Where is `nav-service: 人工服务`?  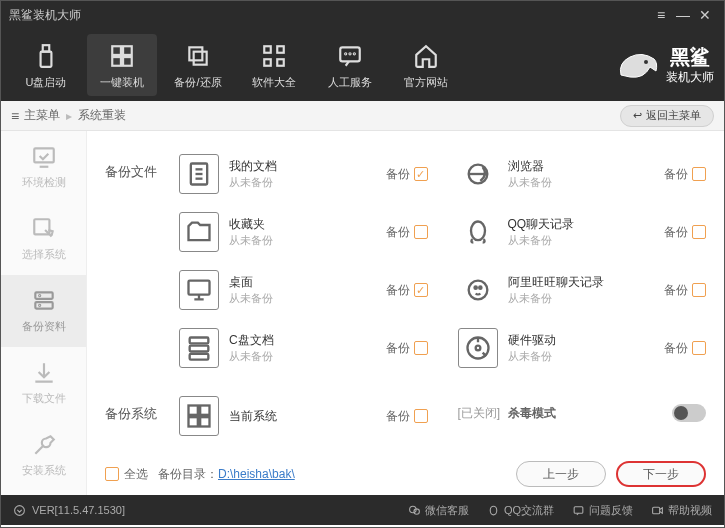 nav-service: 人工服务 is located at coordinates (350, 65).